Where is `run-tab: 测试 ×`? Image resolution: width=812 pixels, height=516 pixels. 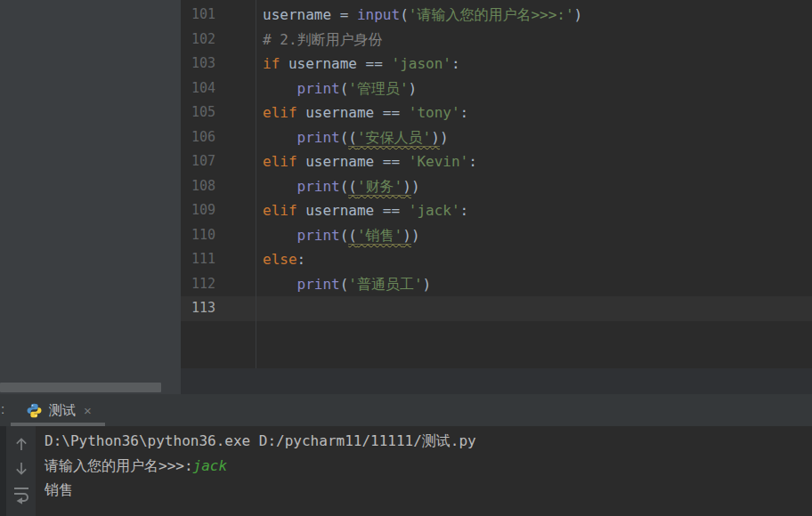
run-tab: 测试 × is located at coordinates (53, 410).